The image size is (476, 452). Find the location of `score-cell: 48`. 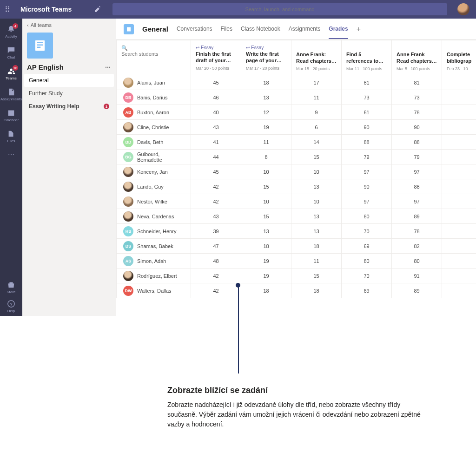

score-cell: 48 is located at coordinates (216, 261).